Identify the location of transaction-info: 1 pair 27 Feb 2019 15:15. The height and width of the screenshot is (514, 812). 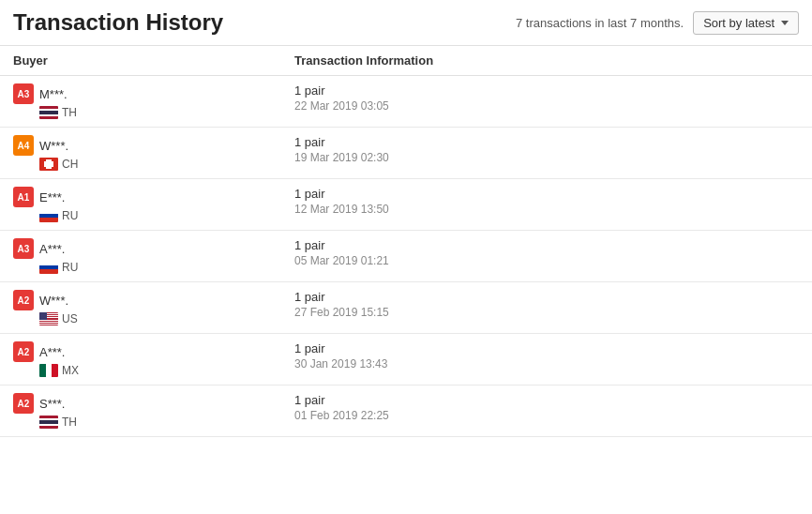
(547, 304).